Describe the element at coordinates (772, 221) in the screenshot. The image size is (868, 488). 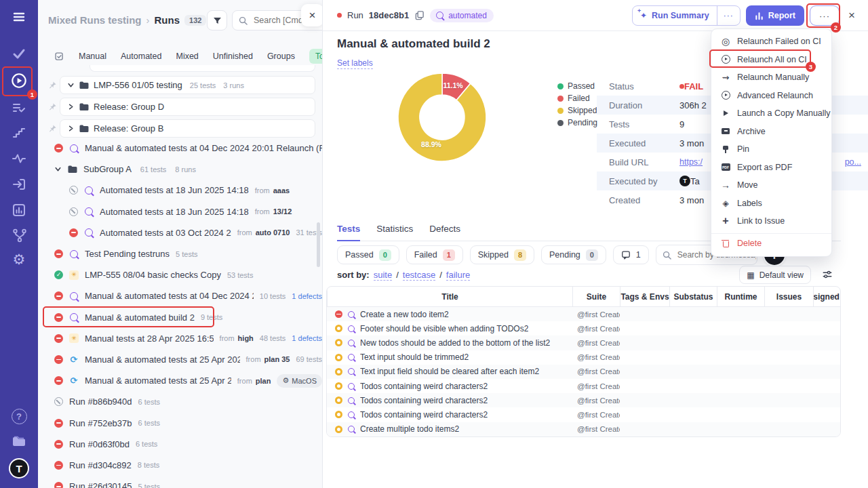
I see `menu-item: Link to Issue` at that location.